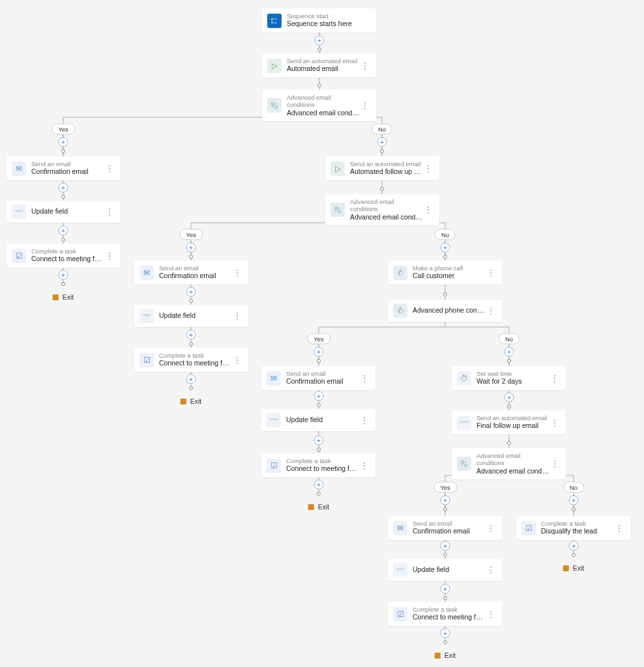 The image size is (644, 667). I want to click on node-update-field-4: 〰 Update field ⋮, so click(445, 570).